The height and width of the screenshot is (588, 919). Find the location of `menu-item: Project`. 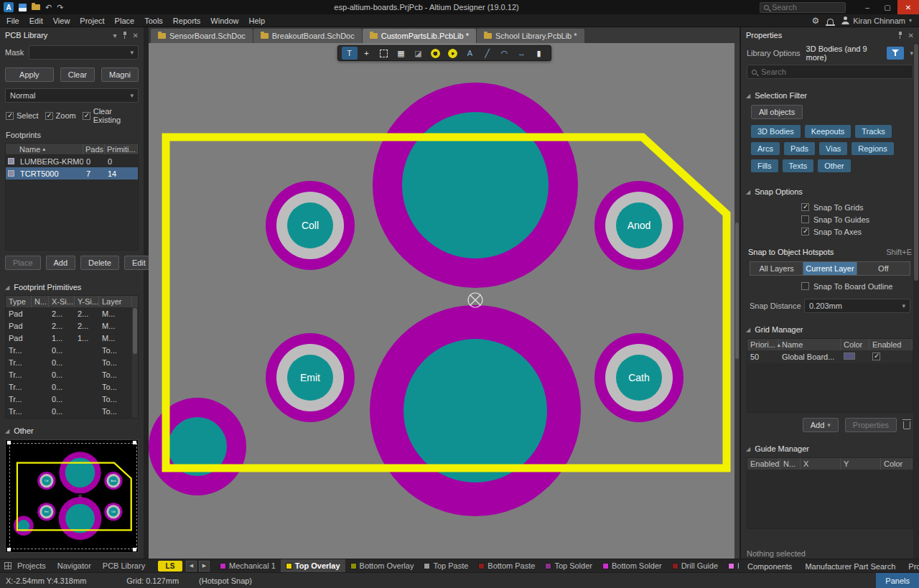

menu-item: Project is located at coordinates (92, 20).